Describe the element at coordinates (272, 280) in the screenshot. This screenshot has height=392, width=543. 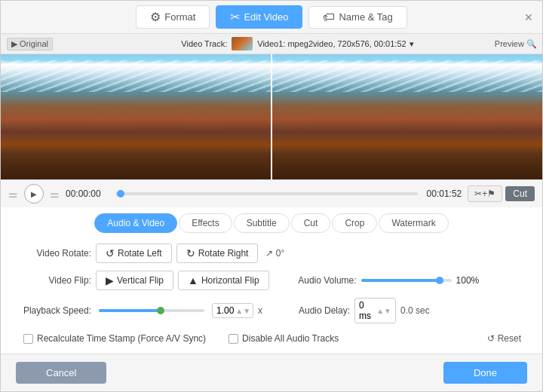
I see `video-flip-row: Video Flip: ▶ Vertical Flip ▲ Horizontal…` at that location.